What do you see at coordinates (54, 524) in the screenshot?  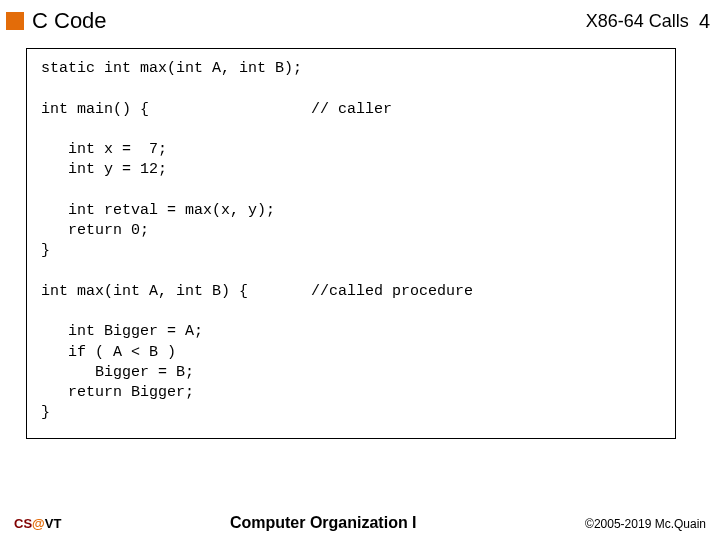 I see `footer-vt: VT` at bounding box center [54, 524].